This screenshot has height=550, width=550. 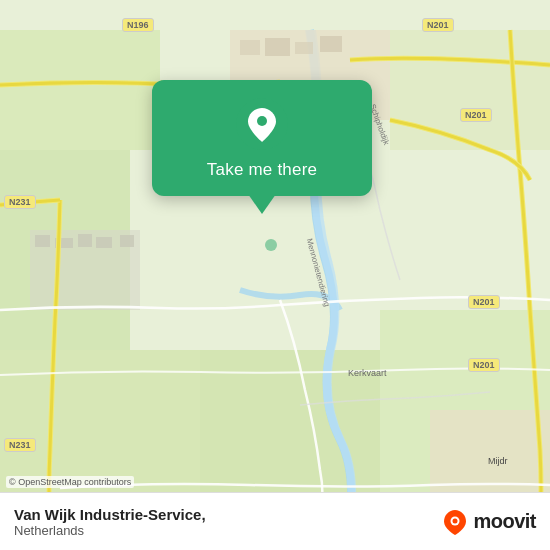 I want to click on road-label-n231-left: N231, so click(x=20, y=202).